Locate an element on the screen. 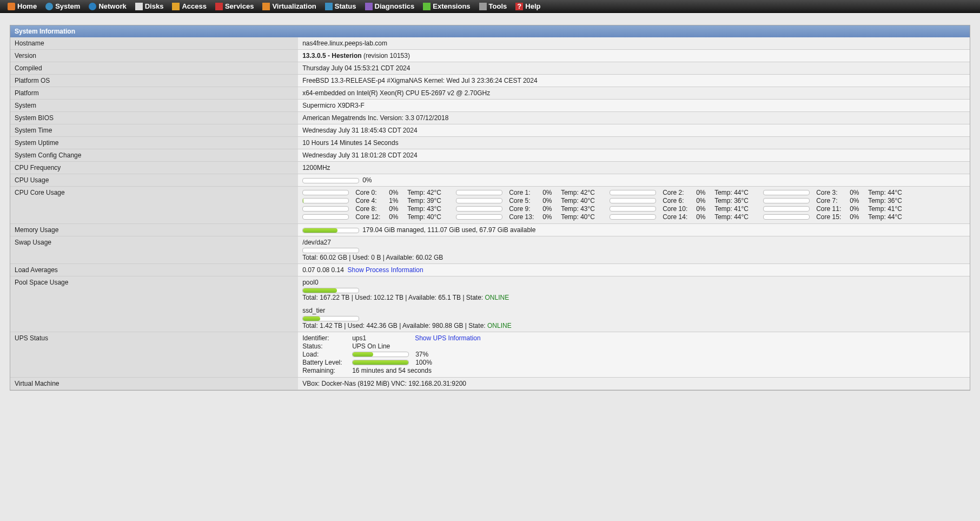 The width and height of the screenshot is (980, 521). nav-tools: Tools is located at coordinates (493, 6).